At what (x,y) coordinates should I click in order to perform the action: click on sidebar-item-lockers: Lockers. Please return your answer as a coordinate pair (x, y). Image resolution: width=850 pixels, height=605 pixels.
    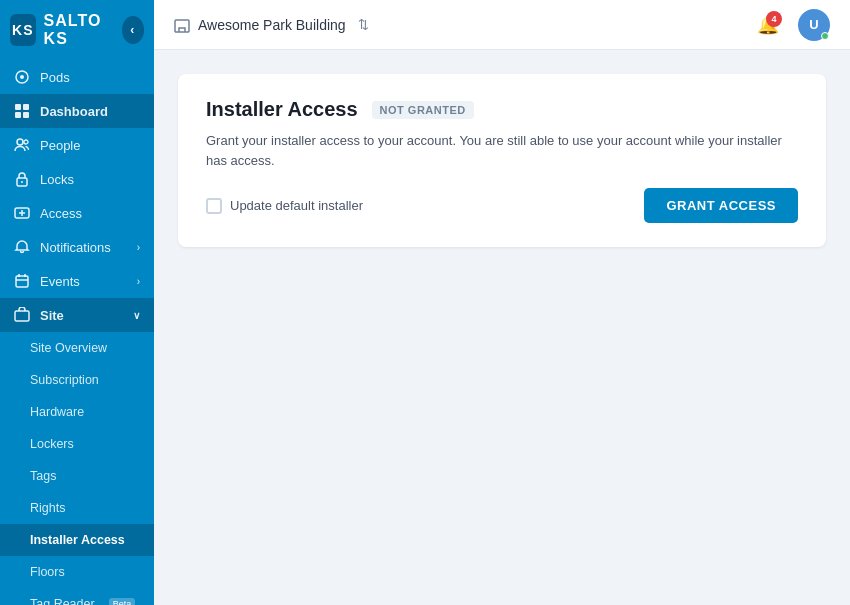
    Looking at the image, I should click on (77, 444).